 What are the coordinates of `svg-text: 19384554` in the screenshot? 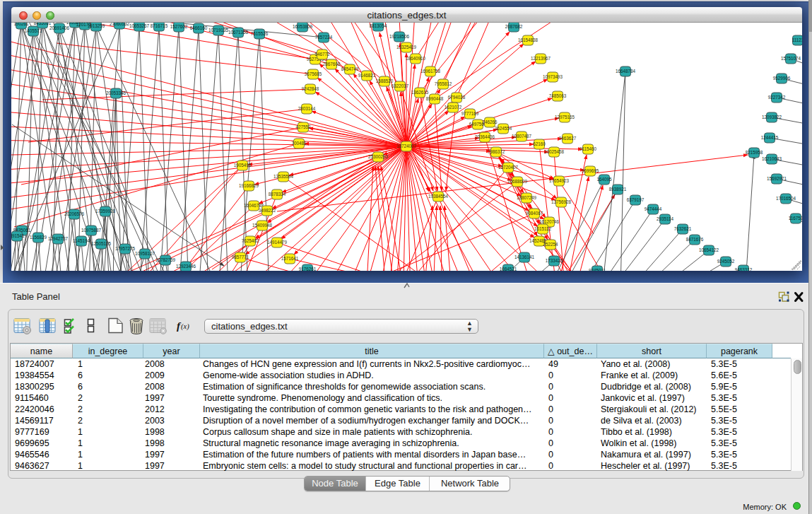 It's located at (438, 197).